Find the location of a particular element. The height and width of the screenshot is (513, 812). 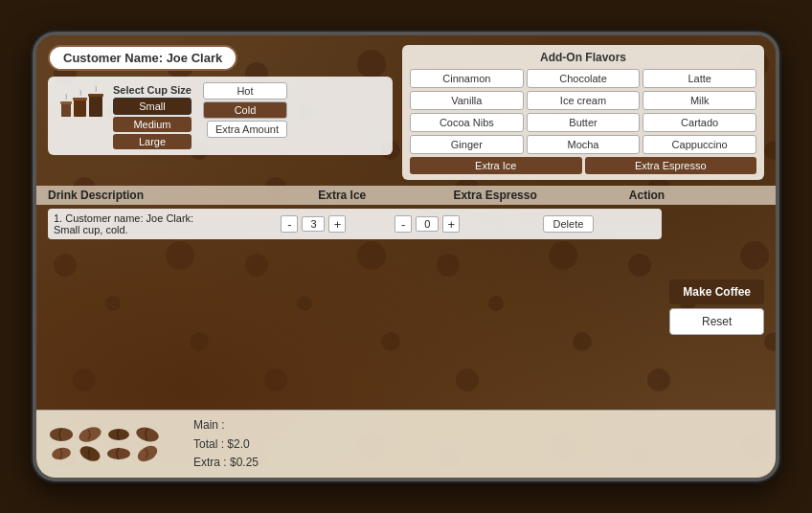

flavors-grid: Cinnamon Chocolate Latte Vanilla Ice cre… is located at coordinates (583, 111).